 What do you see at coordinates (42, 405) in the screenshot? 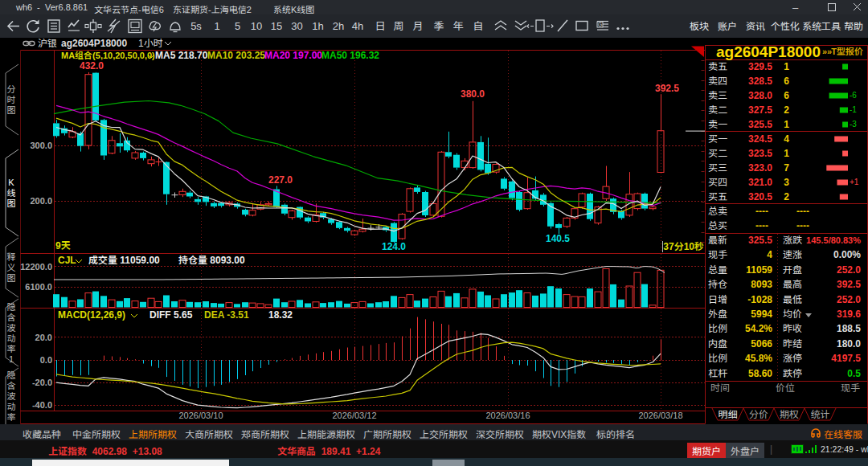
I see `svg-text: -40.0` at bounding box center [42, 405].